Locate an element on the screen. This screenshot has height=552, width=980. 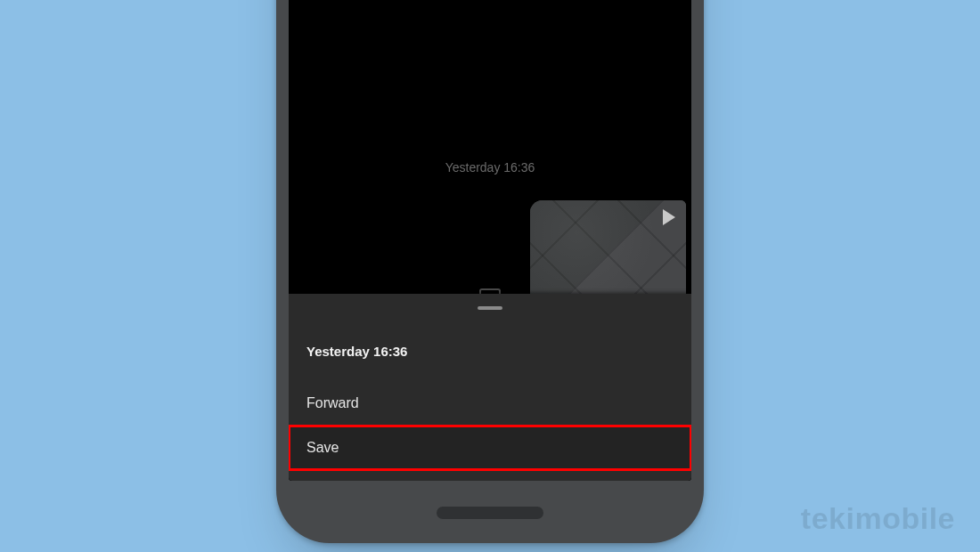
play-icon is located at coordinates (669, 217).